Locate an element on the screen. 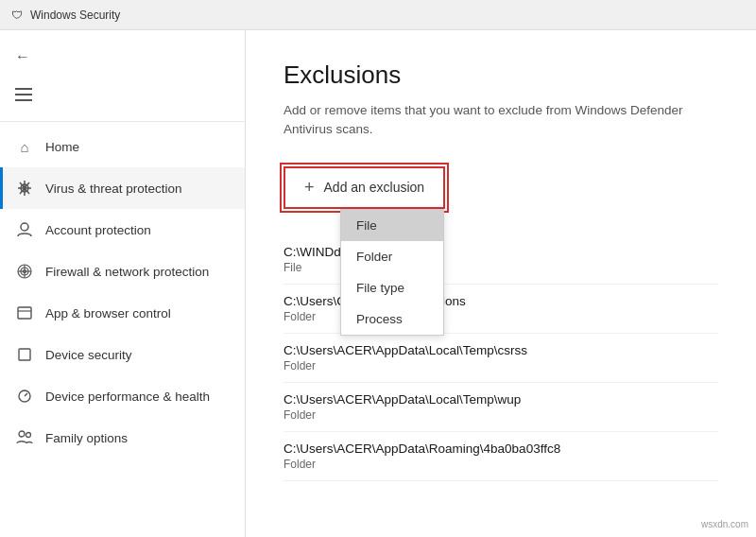 The height and width of the screenshot is (537, 756). account-icon is located at coordinates (25, 230).